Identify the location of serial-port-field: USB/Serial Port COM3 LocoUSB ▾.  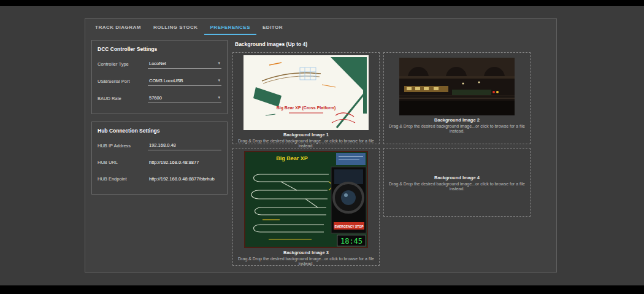
(159, 81).